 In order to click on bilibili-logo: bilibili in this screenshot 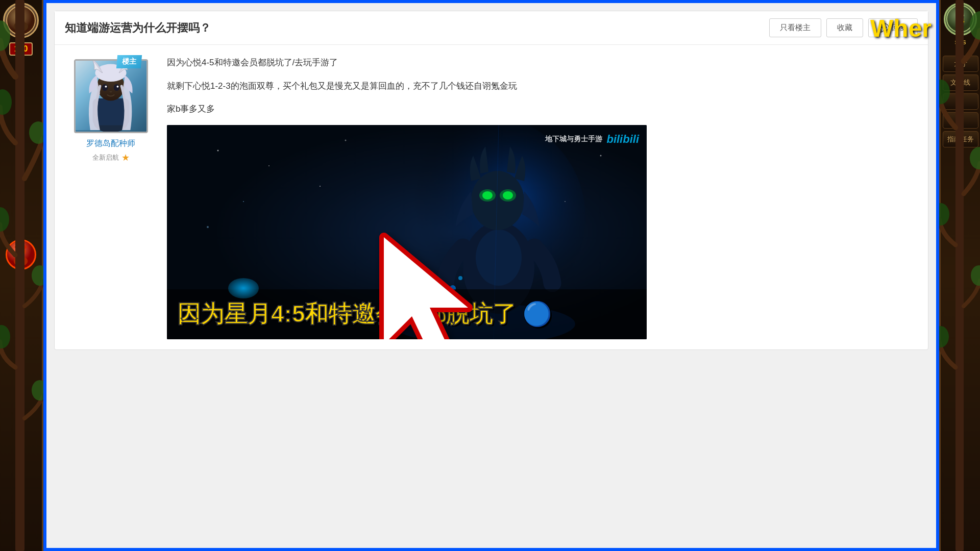, I will do `click(623, 139)`.